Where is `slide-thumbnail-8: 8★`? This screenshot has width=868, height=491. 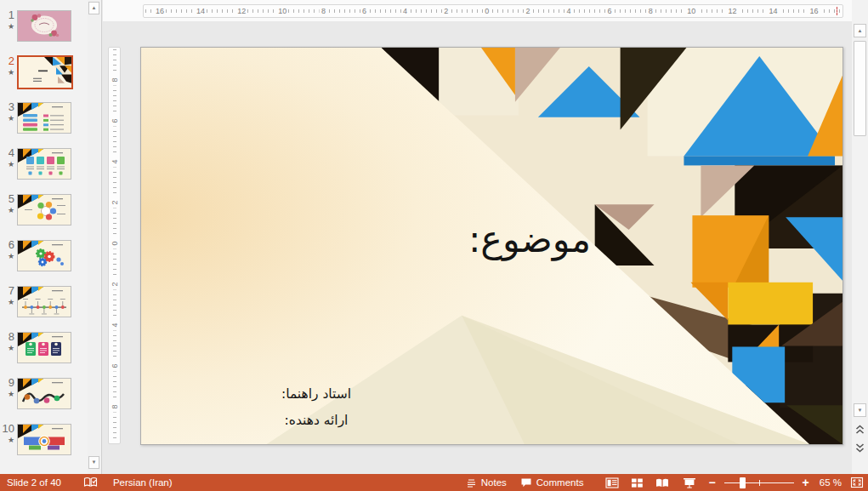
slide-thumbnail-8: 8★ is located at coordinates (44, 353).